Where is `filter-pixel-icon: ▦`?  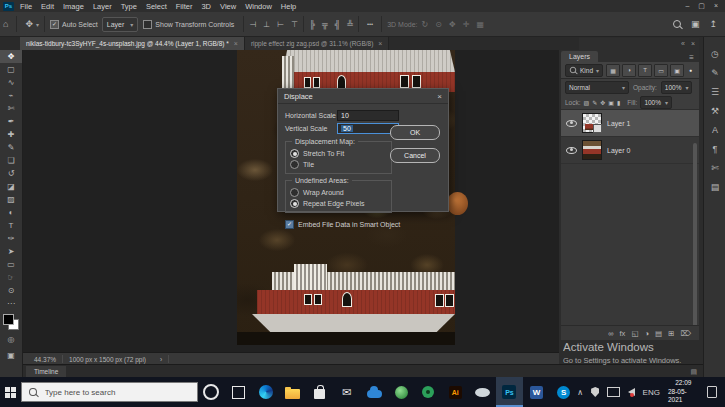
filter-pixel-icon: ▦ is located at coordinates (613, 70).